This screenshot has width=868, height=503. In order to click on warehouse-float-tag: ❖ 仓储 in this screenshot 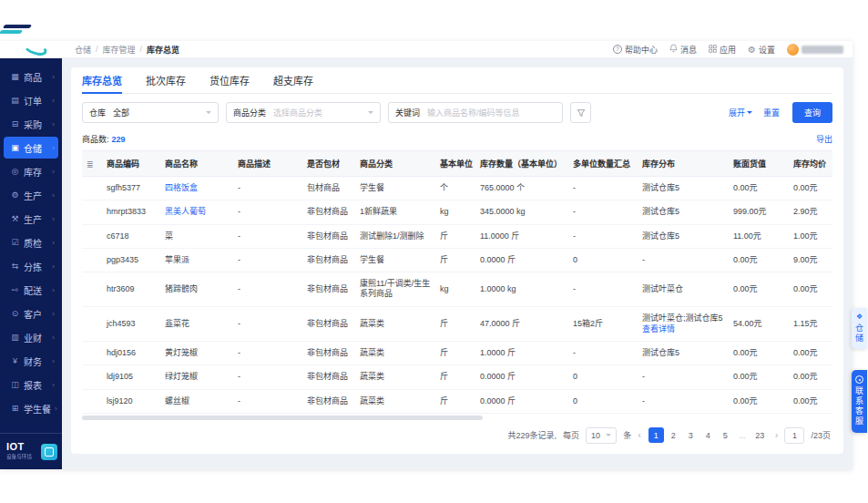, I will do `click(860, 328)`.